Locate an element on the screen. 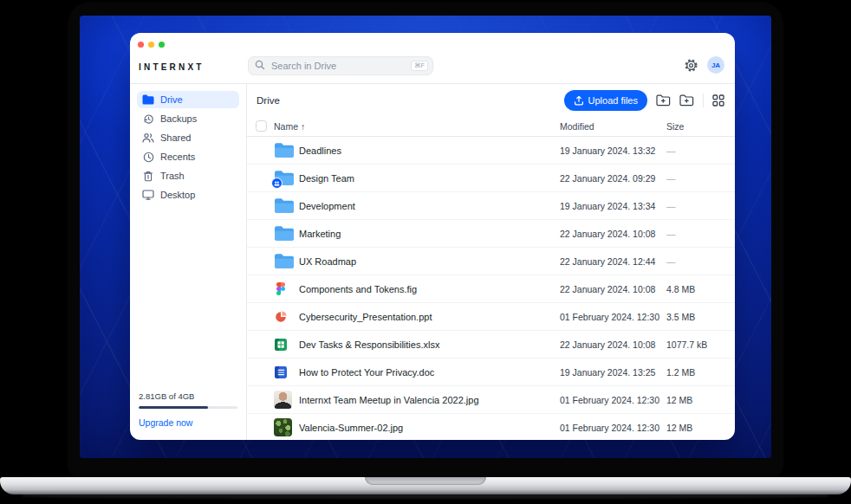  breadcrumb: Drive is located at coordinates (269, 100).